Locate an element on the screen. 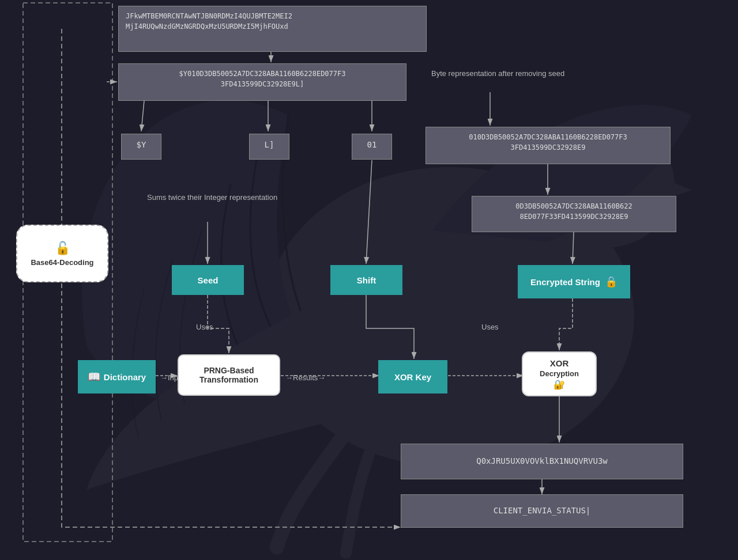  uses-label-2: Uses is located at coordinates (490, 327).